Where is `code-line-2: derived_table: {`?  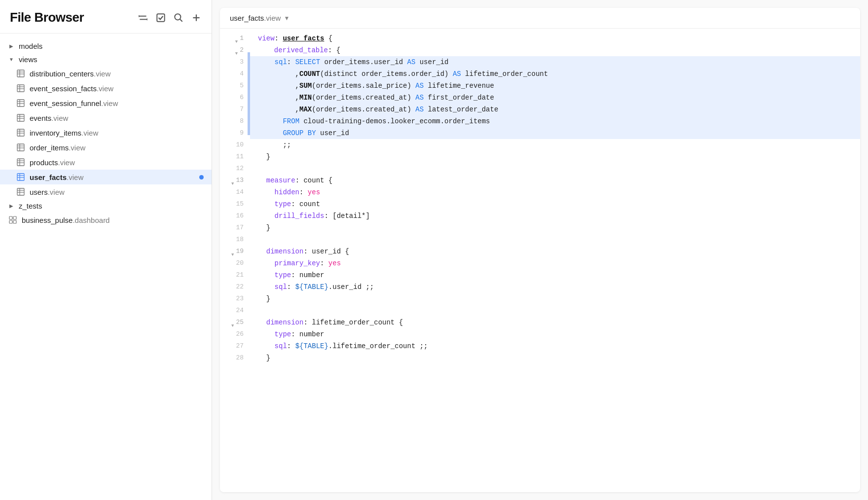
code-line-2: derived_table: { is located at coordinates (555, 50).